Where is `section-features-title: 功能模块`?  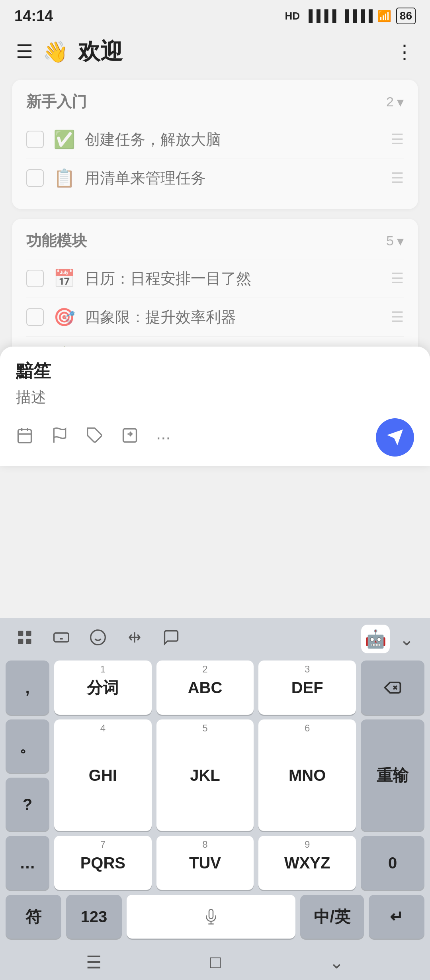 section-features-title: 功能模块 is located at coordinates (57, 241).